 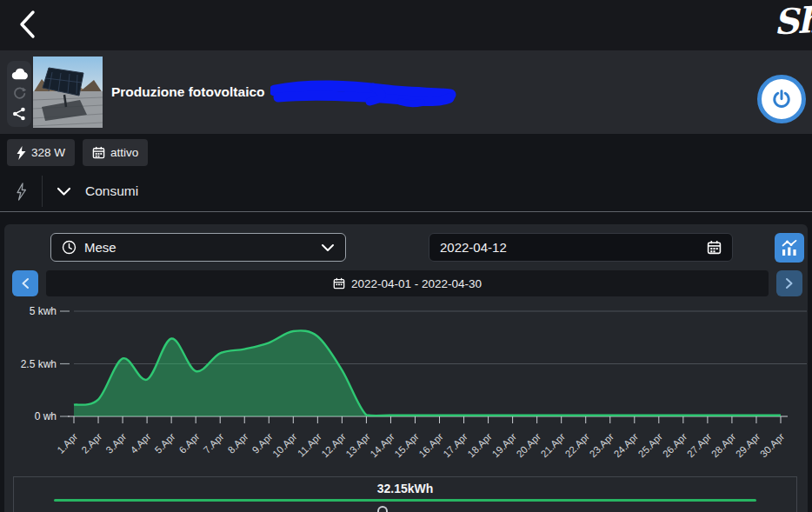 What do you see at coordinates (43, 311) in the screenshot?
I see `y-tick-label: 5 kwh` at bounding box center [43, 311].